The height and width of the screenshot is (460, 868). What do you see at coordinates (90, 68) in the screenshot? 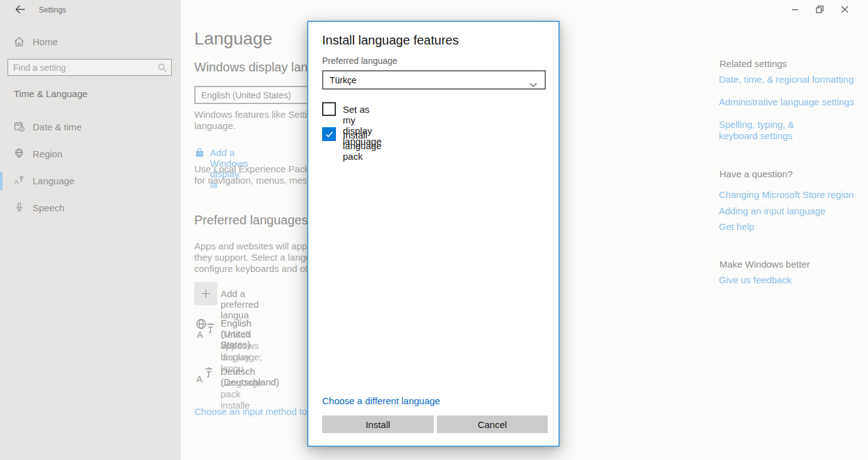
I see `search-box` at bounding box center [90, 68].